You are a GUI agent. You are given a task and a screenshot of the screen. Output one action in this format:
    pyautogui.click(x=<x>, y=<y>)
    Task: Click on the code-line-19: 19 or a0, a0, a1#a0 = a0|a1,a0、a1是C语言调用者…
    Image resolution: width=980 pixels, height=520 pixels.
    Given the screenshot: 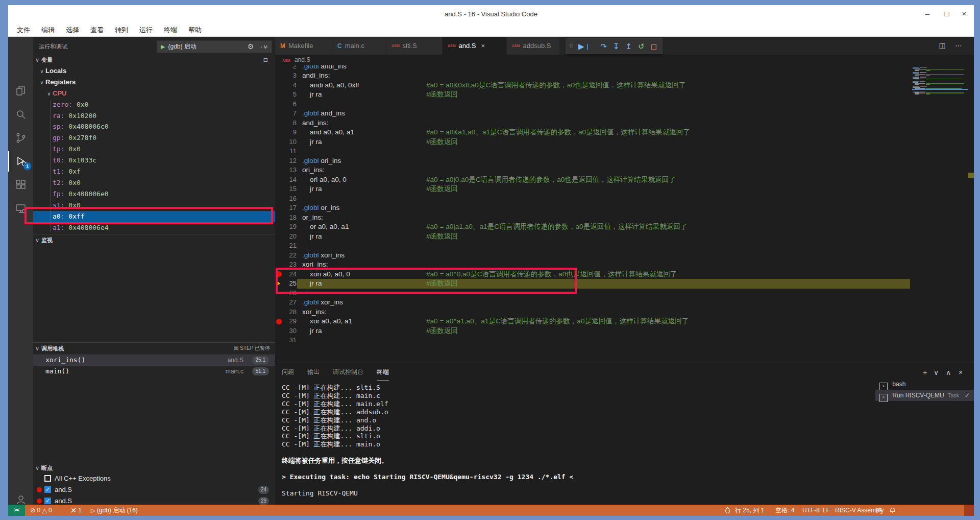 What is the action you would take?
    pyautogui.click(x=625, y=227)
    